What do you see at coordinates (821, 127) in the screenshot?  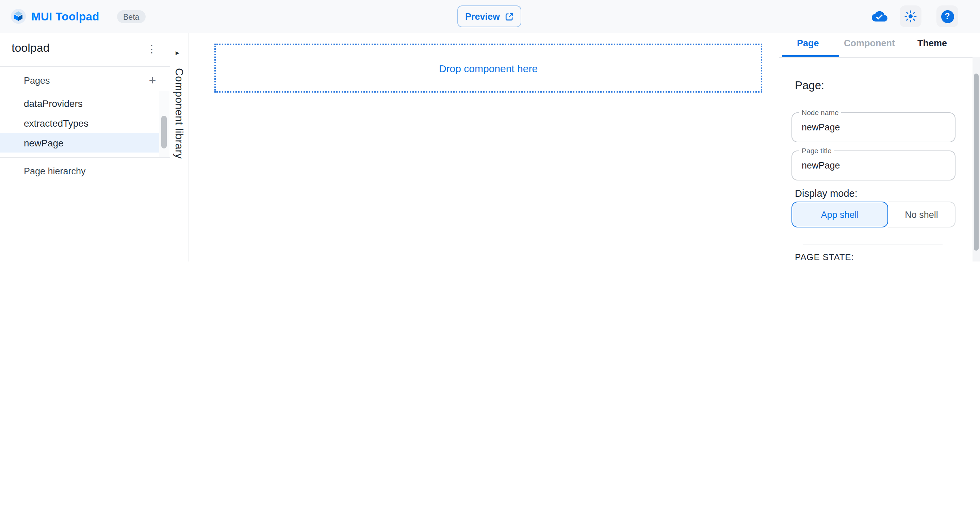 I see `node-name-value: newPage` at bounding box center [821, 127].